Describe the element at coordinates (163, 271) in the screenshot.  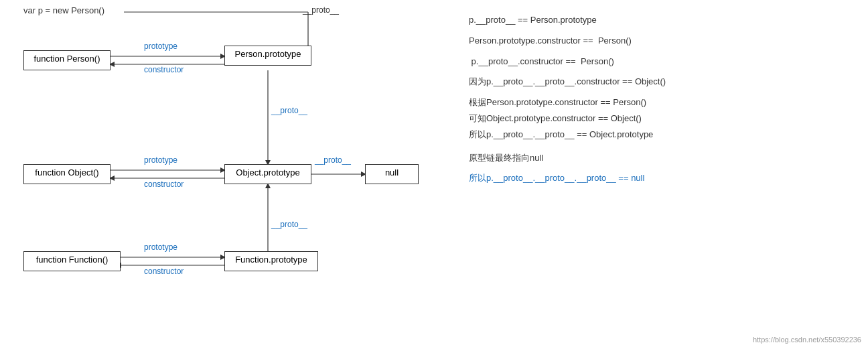
I see `arrow-label-constructor-3: constructor` at that location.